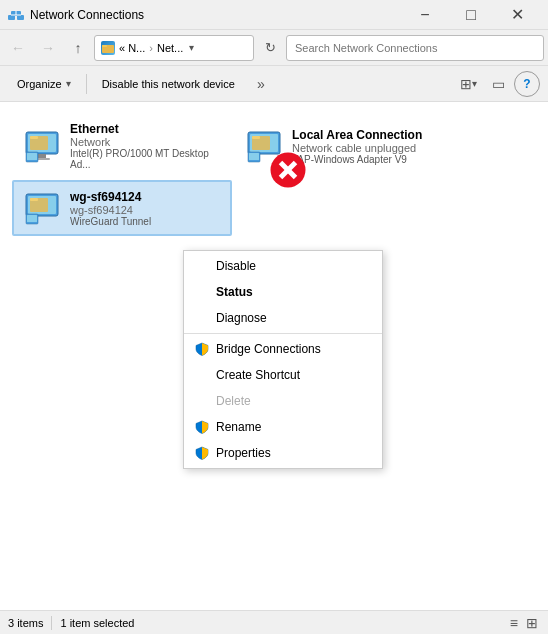  I want to click on wireguard-adapter: WireGuard Tunnel, so click(110, 222).